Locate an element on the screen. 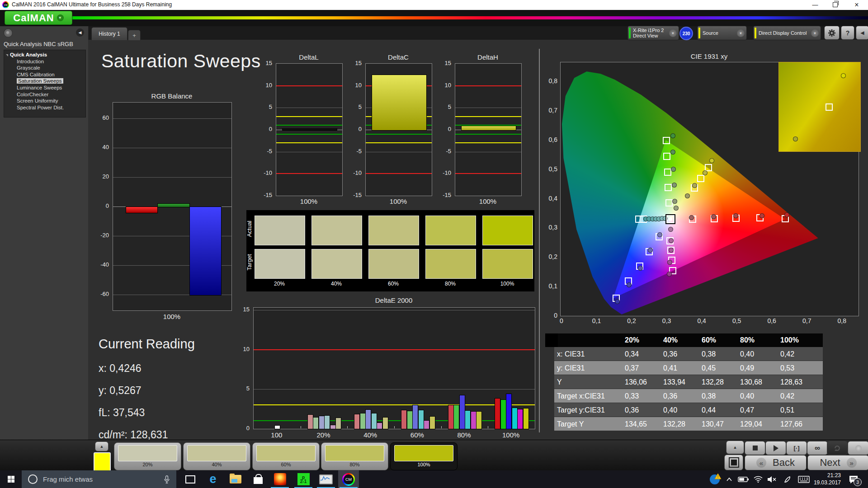 The image size is (868, 488). back-button: « Back is located at coordinates (776, 463).